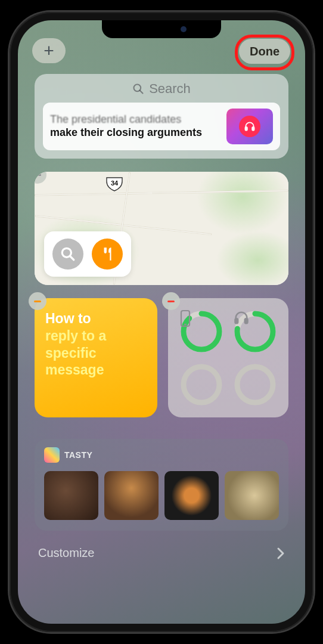  What do you see at coordinates (49, 51) in the screenshot?
I see `plus-icon: +` at bounding box center [49, 51].